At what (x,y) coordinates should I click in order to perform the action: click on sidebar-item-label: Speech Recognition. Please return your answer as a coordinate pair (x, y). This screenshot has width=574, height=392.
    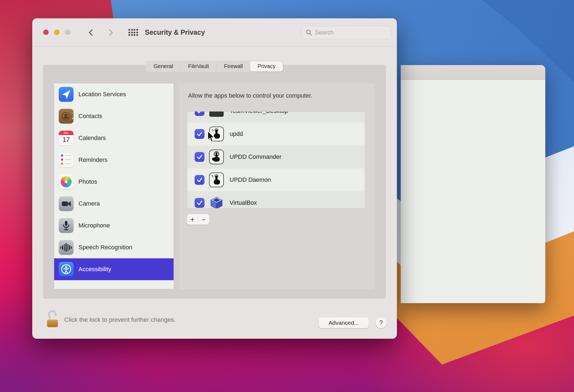
    Looking at the image, I should click on (106, 247).